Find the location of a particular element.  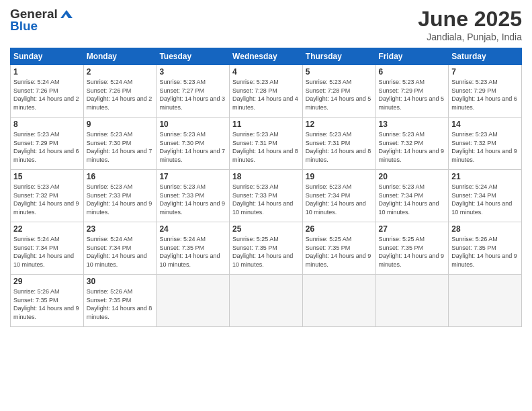

table-row: 24 Sunrise: 5:24 AM Sunset: 7:35 PM Dayl… is located at coordinates (193, 248).